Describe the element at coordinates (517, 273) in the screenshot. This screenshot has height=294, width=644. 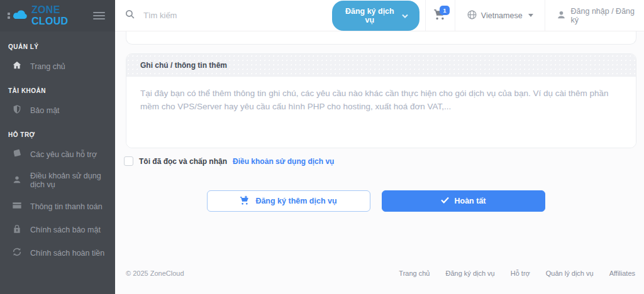
I see `footer-links: Trang chủ Đăng ký dịch vụ Hỗ trợ Quản lý…` at that location.